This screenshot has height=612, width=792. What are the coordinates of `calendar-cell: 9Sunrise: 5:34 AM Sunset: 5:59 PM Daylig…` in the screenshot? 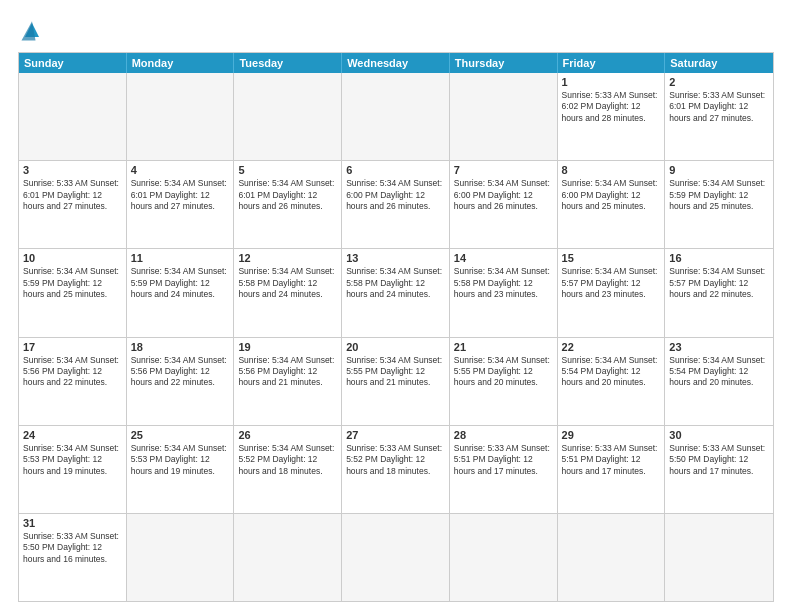 It's located at (719, 204).